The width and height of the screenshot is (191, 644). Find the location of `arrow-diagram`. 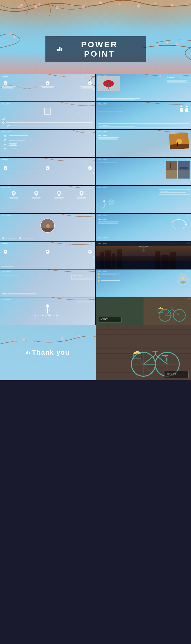

arrow-diagram is located at coordinates (179, 225).